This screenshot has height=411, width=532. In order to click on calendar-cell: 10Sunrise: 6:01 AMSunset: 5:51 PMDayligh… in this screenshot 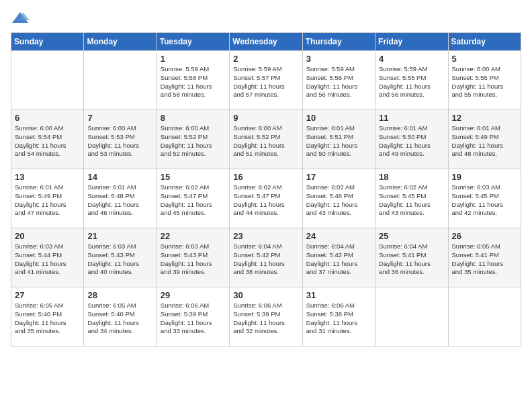, I will do `click(339, 140)`.